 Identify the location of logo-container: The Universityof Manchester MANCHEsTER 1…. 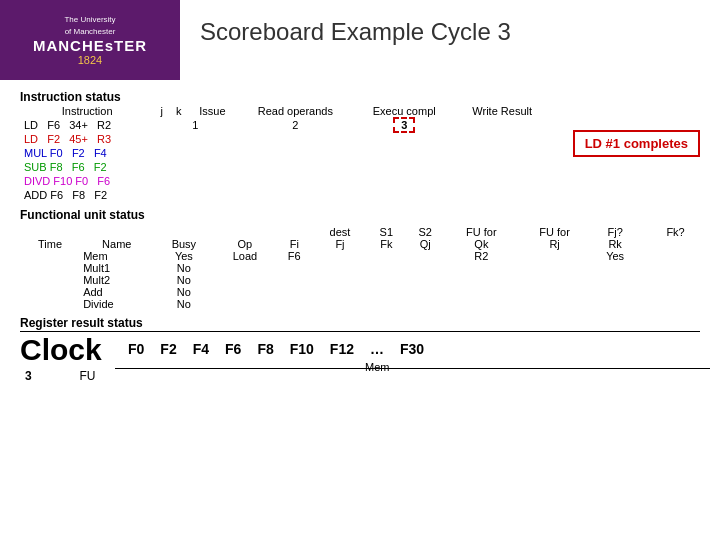
(90, 40).